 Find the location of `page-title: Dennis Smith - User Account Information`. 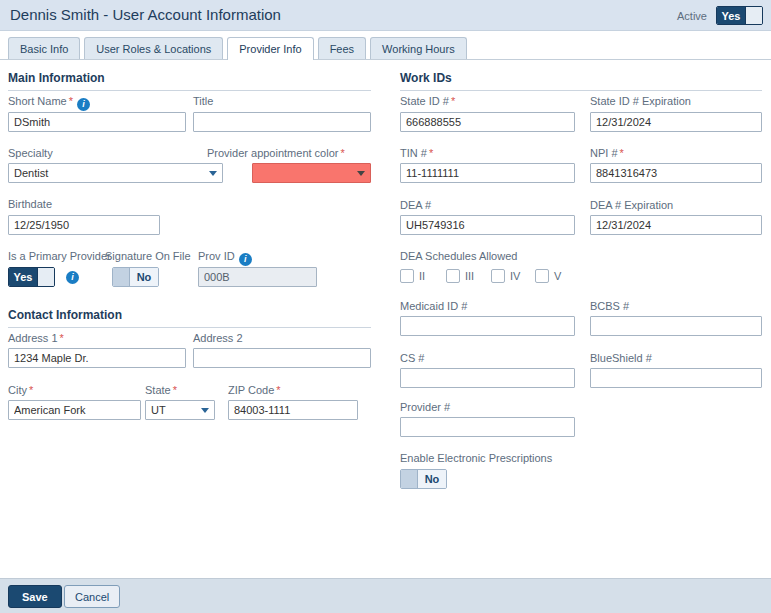

page-title: Dennis Smith - User Account Information is located at coordinates (146, 15).